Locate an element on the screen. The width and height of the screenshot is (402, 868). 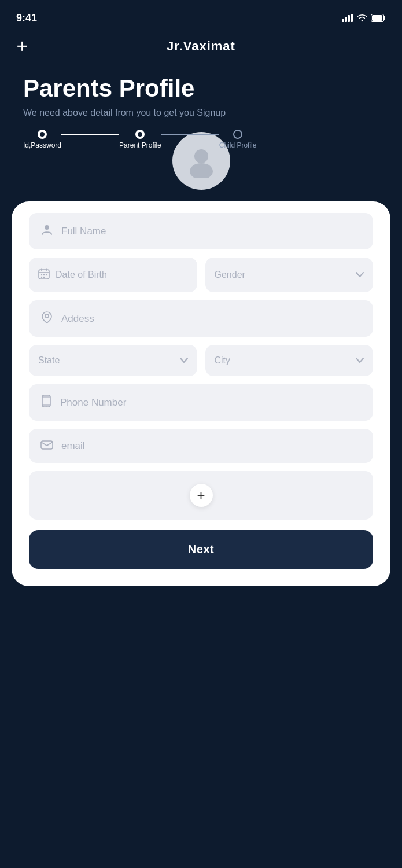
step-2-dot is located at coordinates (140, 134).